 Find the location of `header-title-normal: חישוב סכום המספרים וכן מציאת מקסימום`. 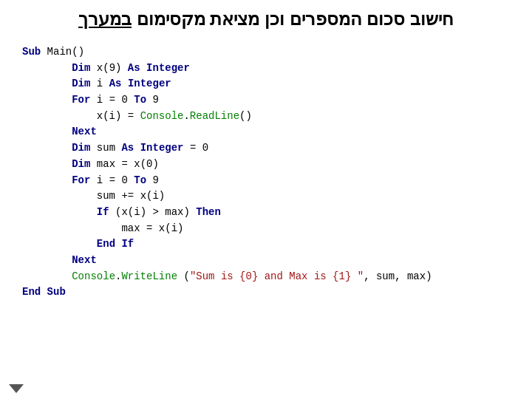

header-title-normal: חישוב סכום המספרים וכן מציאת מקסימום is located at coordinates (293, 19).